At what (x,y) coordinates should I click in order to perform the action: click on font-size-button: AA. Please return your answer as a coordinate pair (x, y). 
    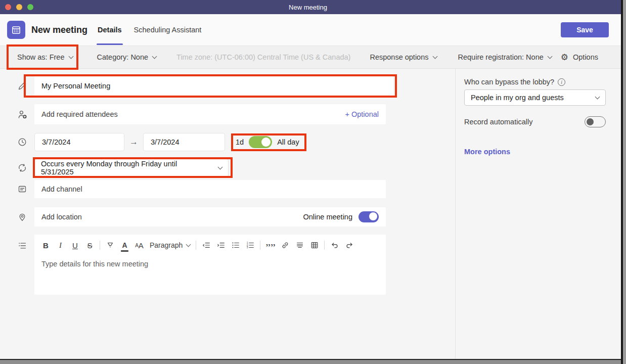
    Looking at the image, I should click on (140, 245).